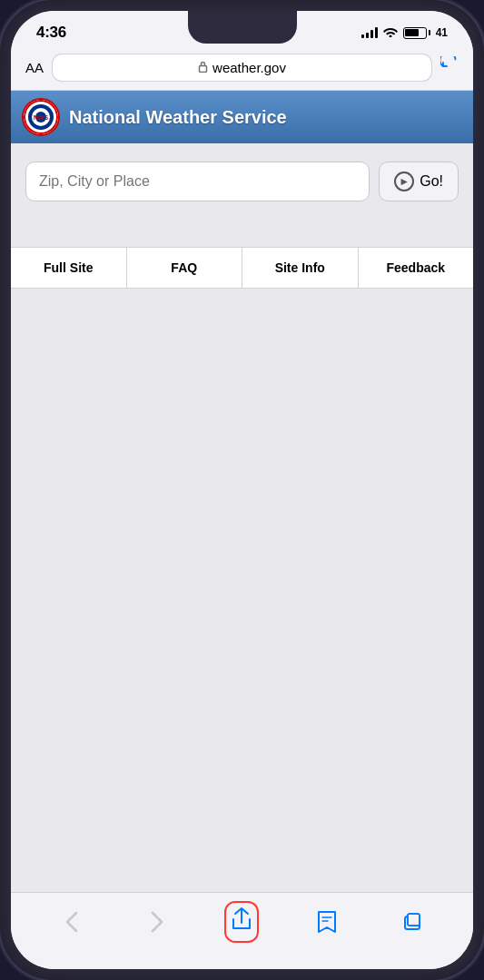 Image resolution: width=484 pixels, height=980 pixels. What do you see at coordinates (242, 233) in the screenshot?
I see `content-spacer` at bounding box center [242, 233].